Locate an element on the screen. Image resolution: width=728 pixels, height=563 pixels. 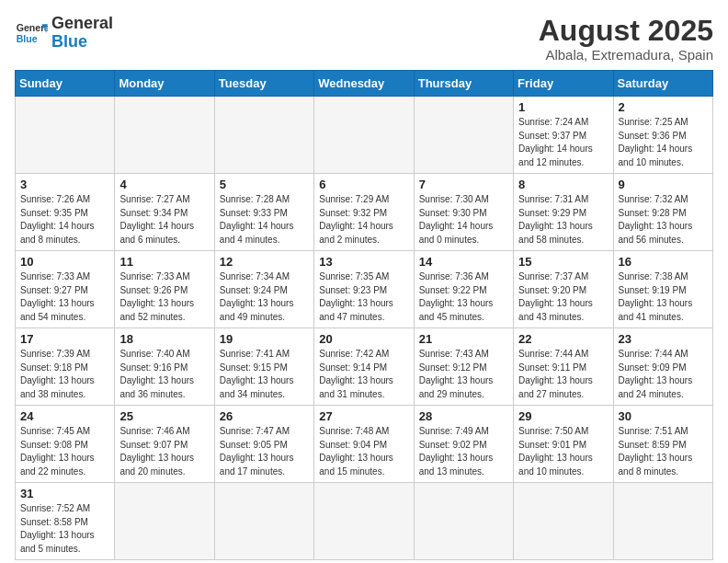
day-number: 25 is located at coordinates (164, 416).